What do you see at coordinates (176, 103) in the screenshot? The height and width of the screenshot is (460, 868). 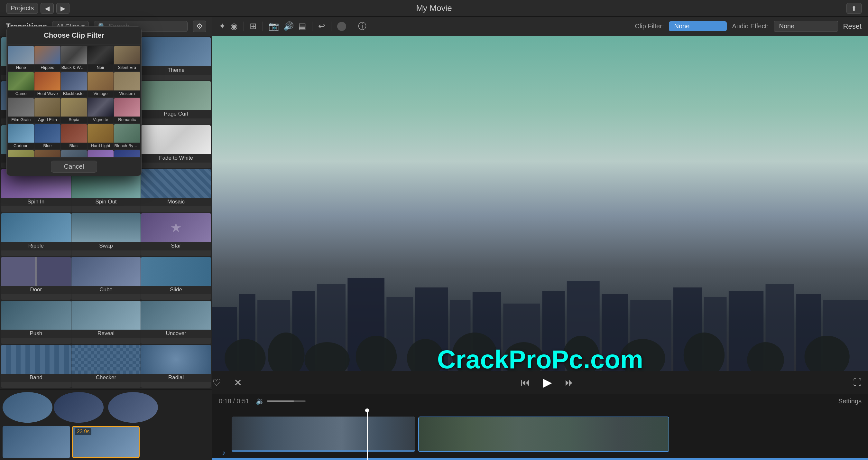 I see `transition-page-curl: Page Curl` at bounding box center [176, 103].